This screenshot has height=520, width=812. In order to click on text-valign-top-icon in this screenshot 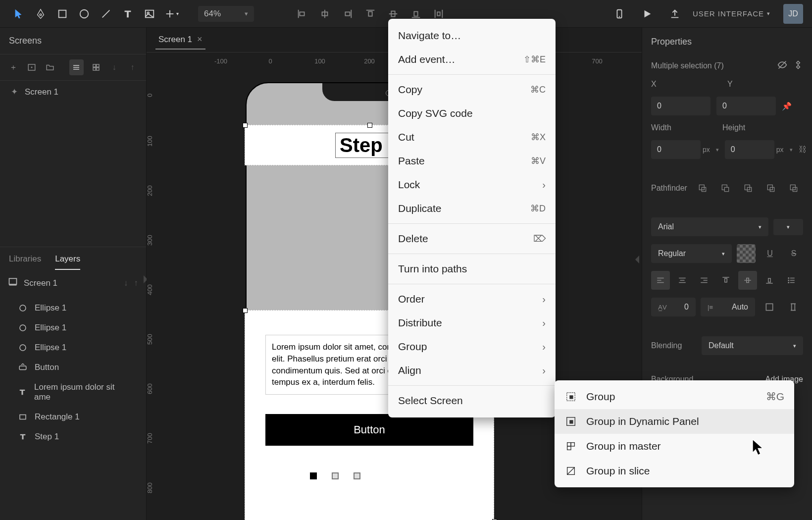, I will do `click(726, 280)`.